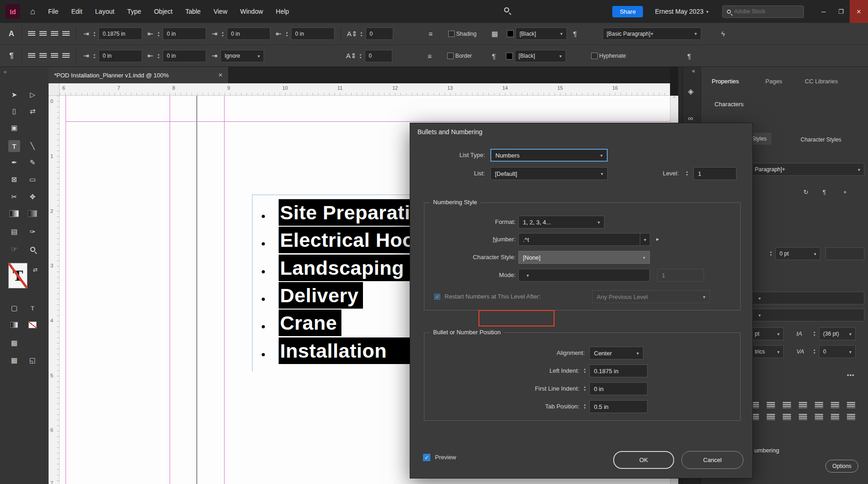 This screenshot has width=868, height=484. What do you see at coordinates (771, 405) in the screenshot?
I see `align-center-icon` at bounding box center [771, 405].